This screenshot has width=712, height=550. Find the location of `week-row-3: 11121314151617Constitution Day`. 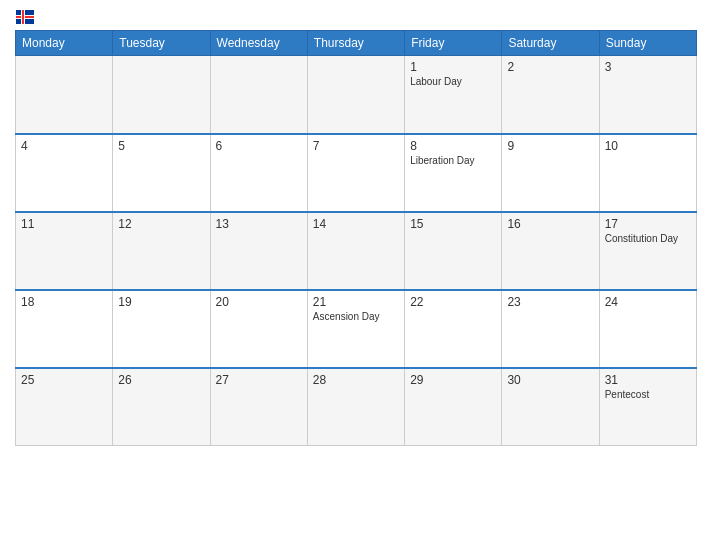

week-row-3: 11121314151617Constitution Day is located at coordinates (356, 251).